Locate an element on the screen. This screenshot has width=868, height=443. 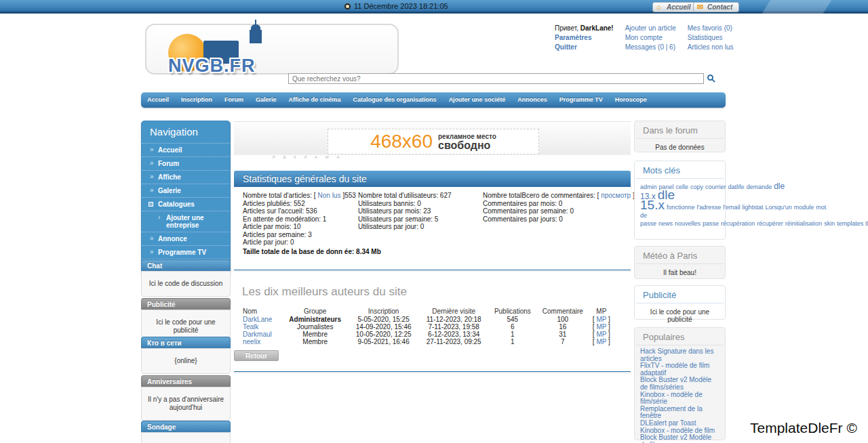
site-logo: NVGB.FR is located at coordinates (219, 52).